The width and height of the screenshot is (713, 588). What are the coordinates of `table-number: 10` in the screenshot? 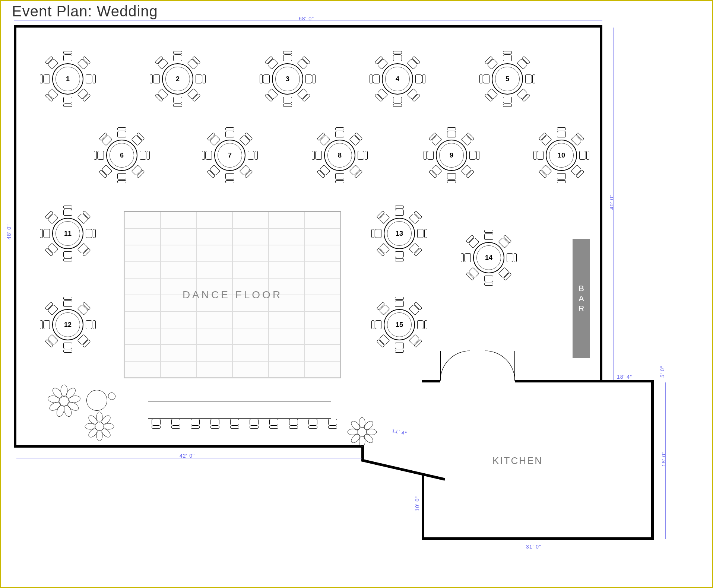 It's located at (561, 155).